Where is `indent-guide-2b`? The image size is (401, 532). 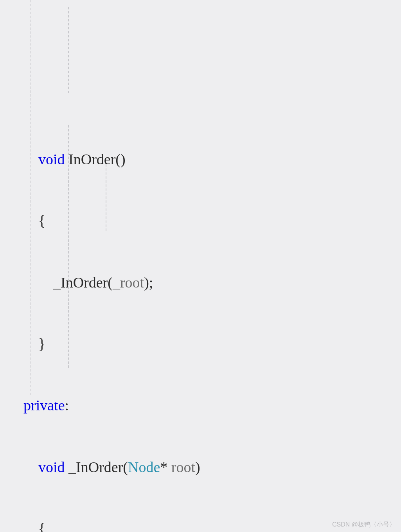
indent-guide-2b is located at coordinates (68, 246).